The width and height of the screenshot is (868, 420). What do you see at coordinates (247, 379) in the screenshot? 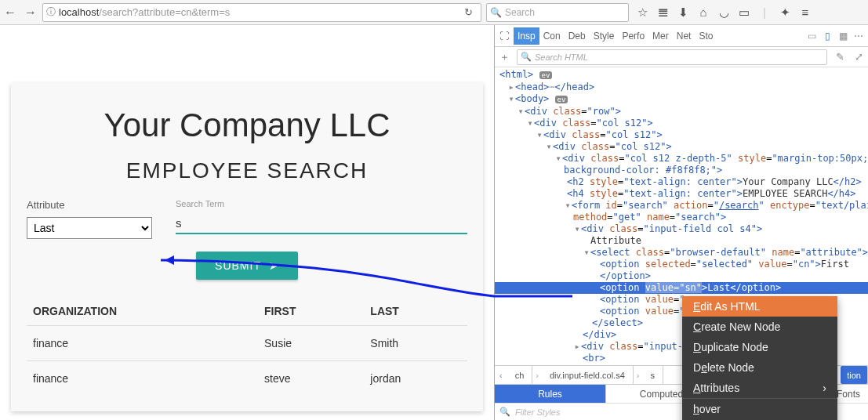
I see `table-row: finance steve jordan` at bounding box center [247, 379].